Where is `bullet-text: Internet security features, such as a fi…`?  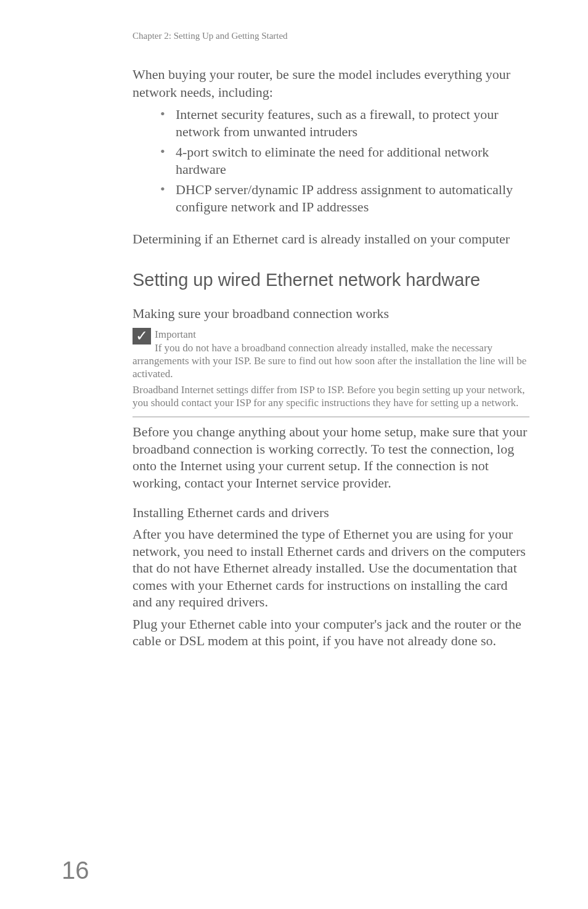 bullet-text: Internet security features, such as a fi… is located at coordinates (353, 123).